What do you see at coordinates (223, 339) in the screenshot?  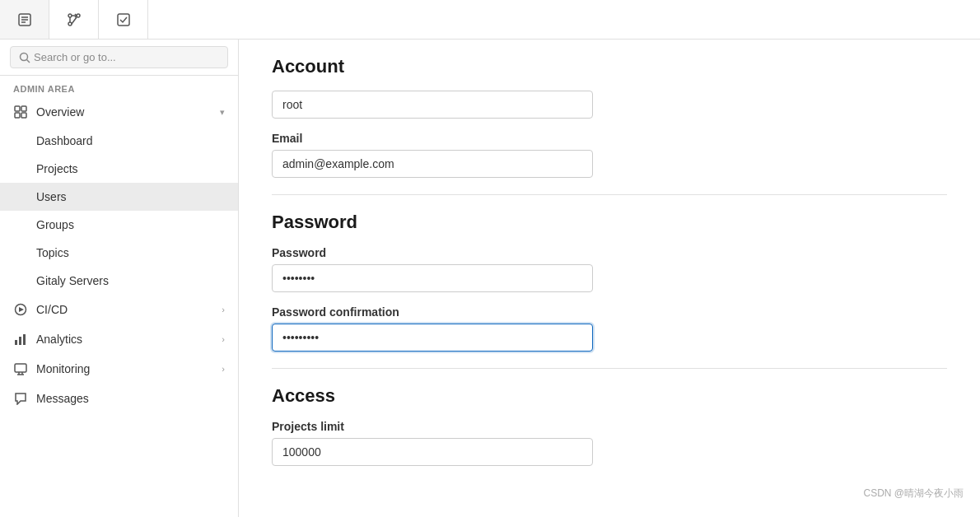 I see `analytics-chevron: ›` at bounding box center [223, 339].